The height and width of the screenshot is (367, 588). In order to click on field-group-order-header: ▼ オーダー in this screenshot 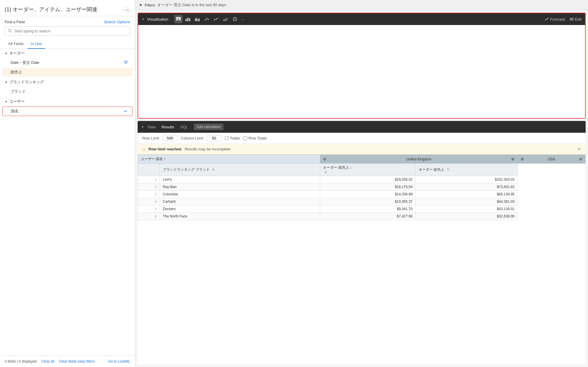, I will do `click(68, 53)`.